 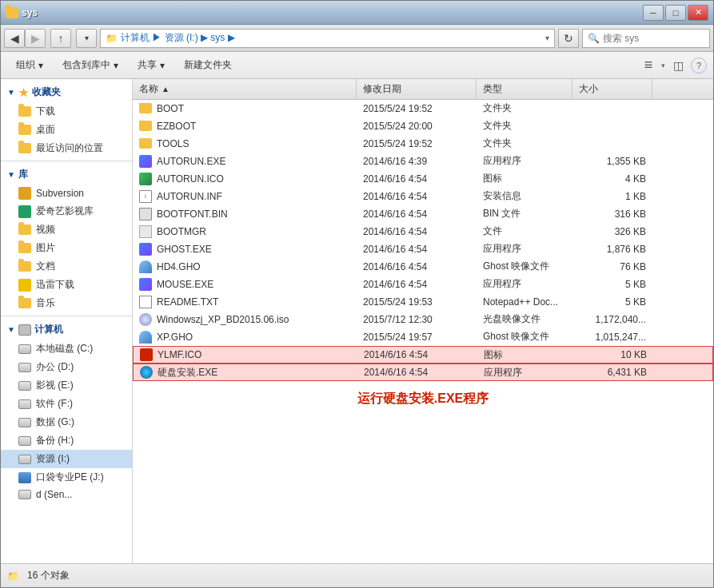 I want to click on sidebar-item-subversion: Subversion, so click(x=66, y=193).